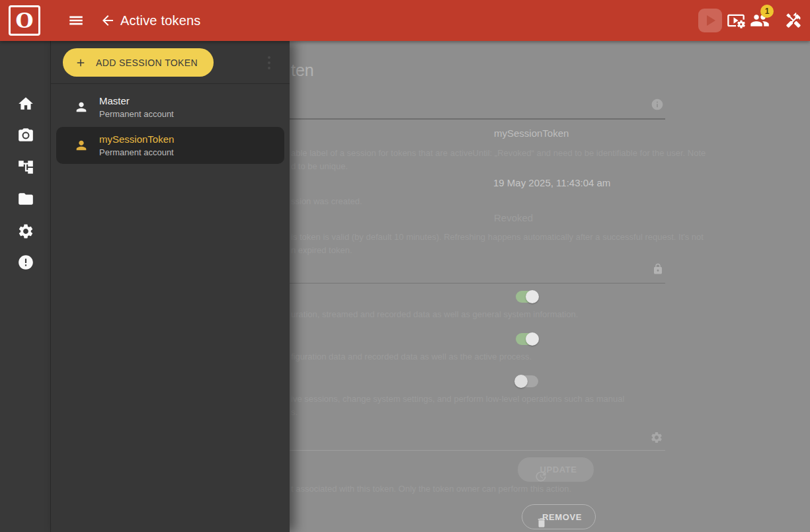 This screenshot has height=532, width=810. What do you see at coordinates (303, 70) in the screenshot?
I see `page-title-fragment: ten` at bounding box center [303, 70].